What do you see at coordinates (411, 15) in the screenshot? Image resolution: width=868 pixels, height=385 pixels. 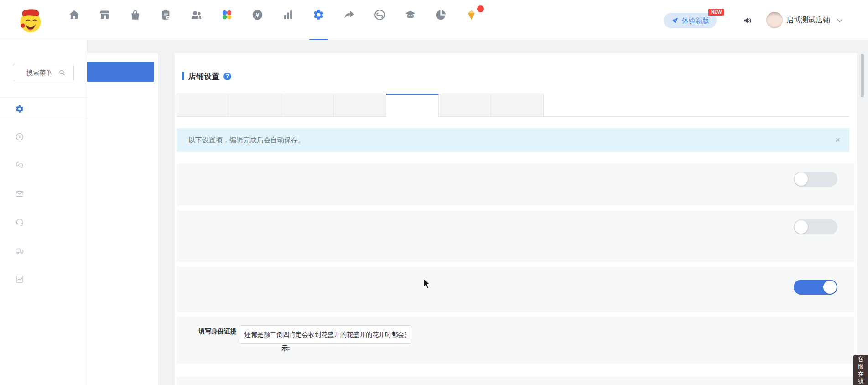 I see `academy-icon` at bounding box center [411, 15].